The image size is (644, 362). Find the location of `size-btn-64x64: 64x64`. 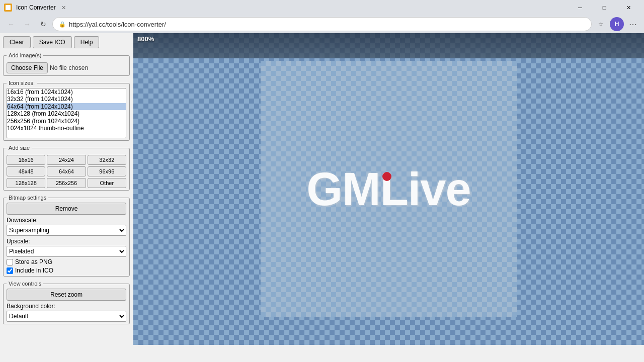

size-btn-64x64: 64x64 is located at coordinates (66, 171).